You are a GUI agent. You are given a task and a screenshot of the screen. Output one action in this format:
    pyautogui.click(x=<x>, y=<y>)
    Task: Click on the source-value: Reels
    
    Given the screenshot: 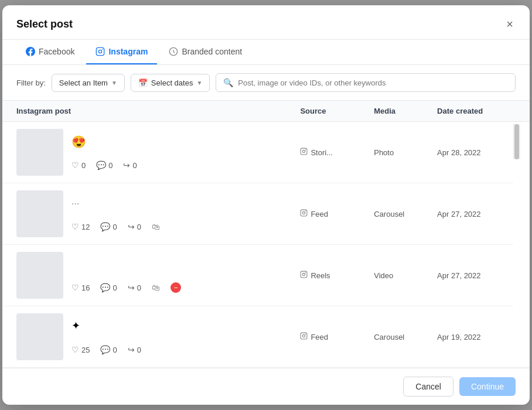 What is the action you would take?
    pyautogui.click(x=320, y=275)
    